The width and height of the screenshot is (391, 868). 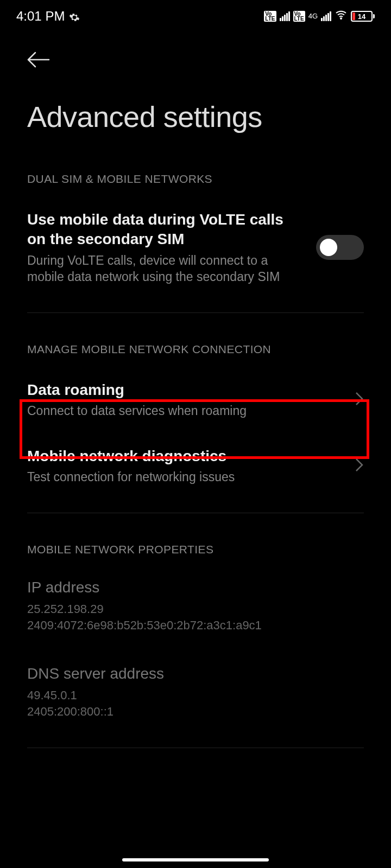 I want to click on dns-value-v4: 49.45.0.1, so click(x=195, y=695).